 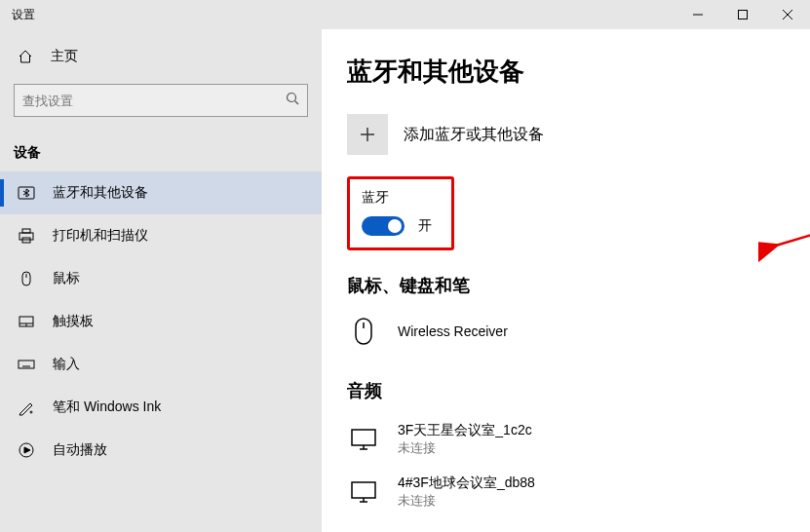 I want to click on sidebar-item-label: 打印机和扫描仪, so click(x=100, y=236).